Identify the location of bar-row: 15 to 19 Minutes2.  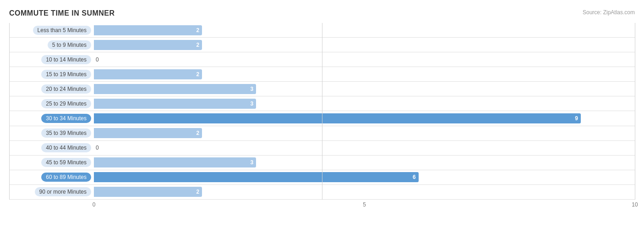
(322, 74).